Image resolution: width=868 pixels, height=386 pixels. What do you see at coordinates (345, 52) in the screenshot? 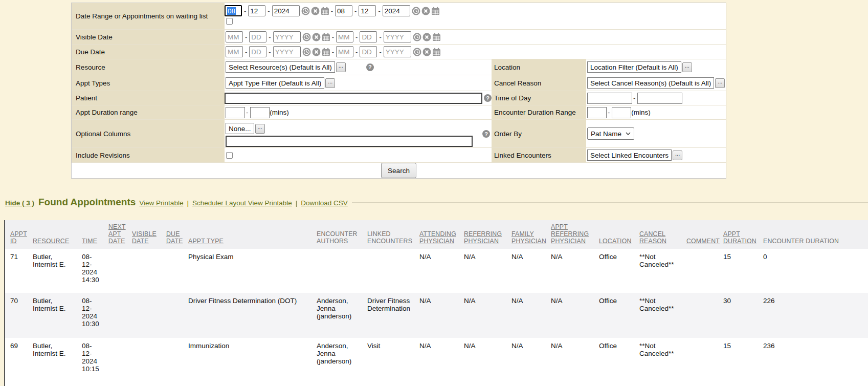
I see `due-to-month-input: MM` at bounding box center [345, 52].